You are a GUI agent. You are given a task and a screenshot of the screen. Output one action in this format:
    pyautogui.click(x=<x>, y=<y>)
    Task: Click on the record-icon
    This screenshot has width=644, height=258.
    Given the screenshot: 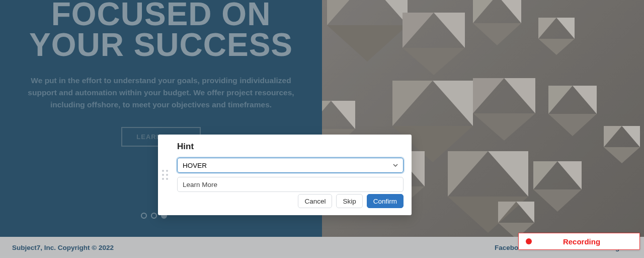 What is the action you would take?
    pyautogui.click(x=529, y=241)
    